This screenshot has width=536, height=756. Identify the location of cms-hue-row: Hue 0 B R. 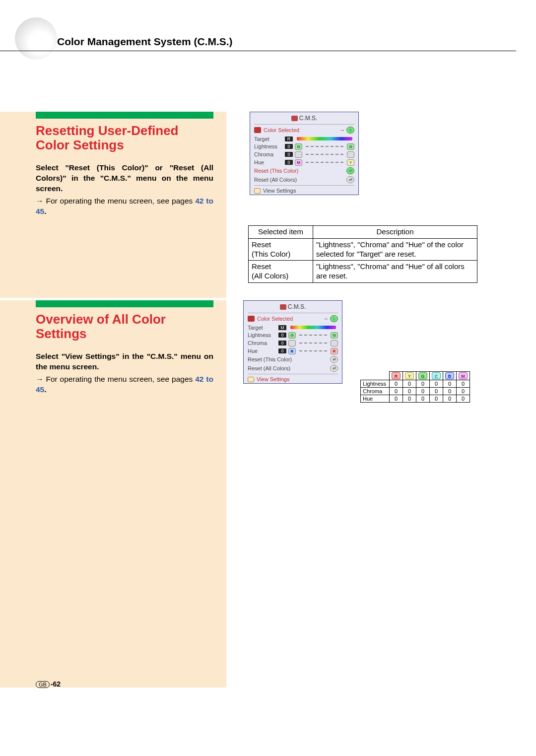
(293, 351).